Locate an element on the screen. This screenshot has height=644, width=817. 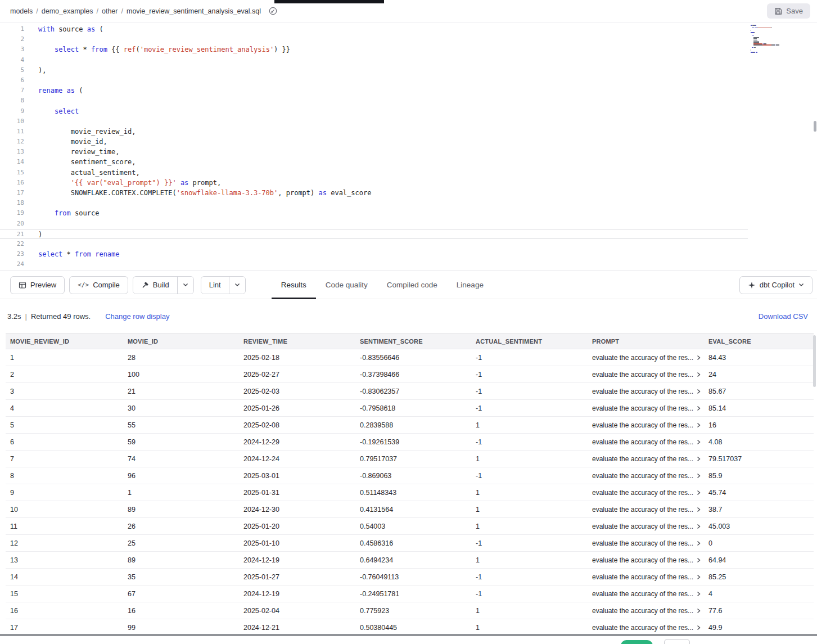
code-line-10: 10 is located at coordinates (408, 121).